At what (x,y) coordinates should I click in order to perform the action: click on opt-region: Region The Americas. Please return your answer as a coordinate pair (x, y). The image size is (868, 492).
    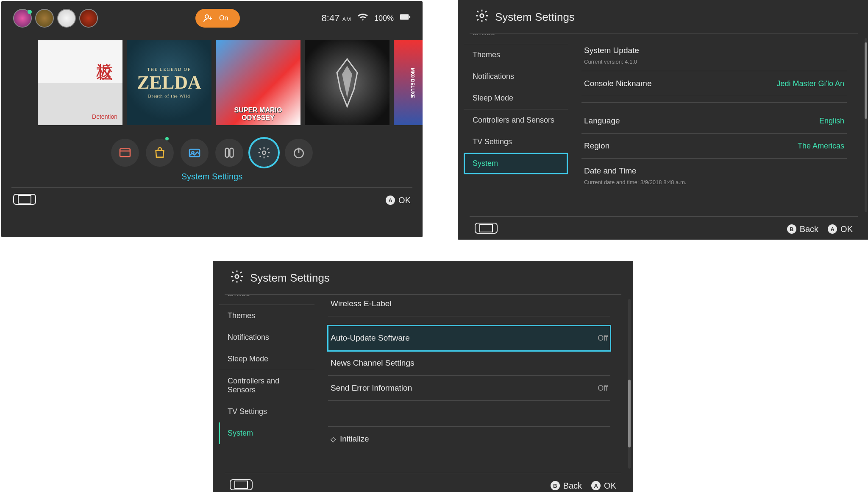
    Looking at the image, I should click on (714, 146).